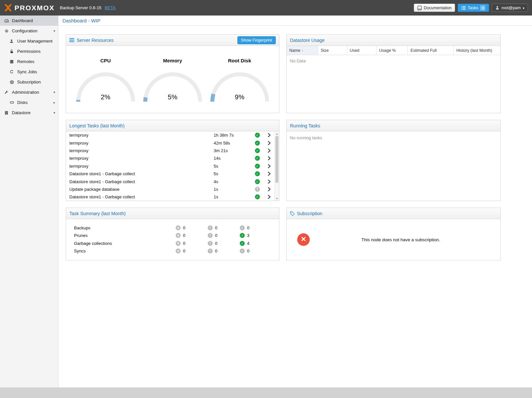 The width and height of the screenshot is (532, 398). Describe the element at coordinates (170, 174) in the screenshot. I see `task-row: Datastore store1 - Garbage collect 5s` at that location.